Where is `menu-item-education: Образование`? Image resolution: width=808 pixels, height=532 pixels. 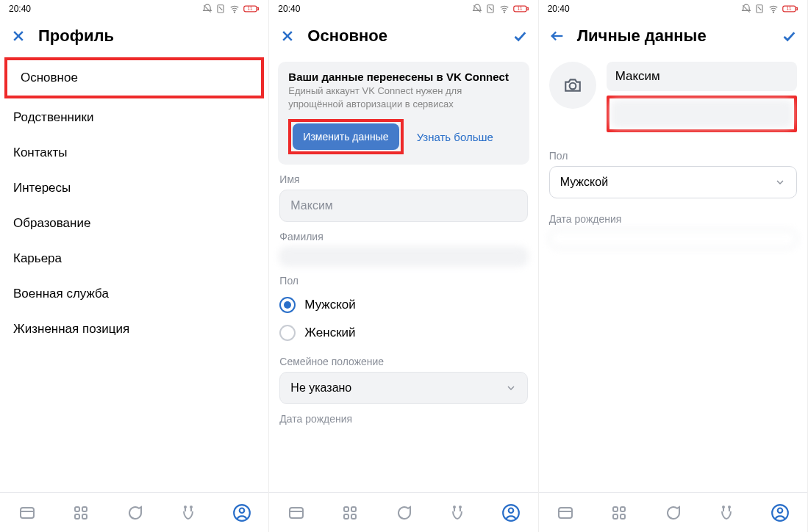 menu-item-education: Образование is located at coordinates (134, 223).